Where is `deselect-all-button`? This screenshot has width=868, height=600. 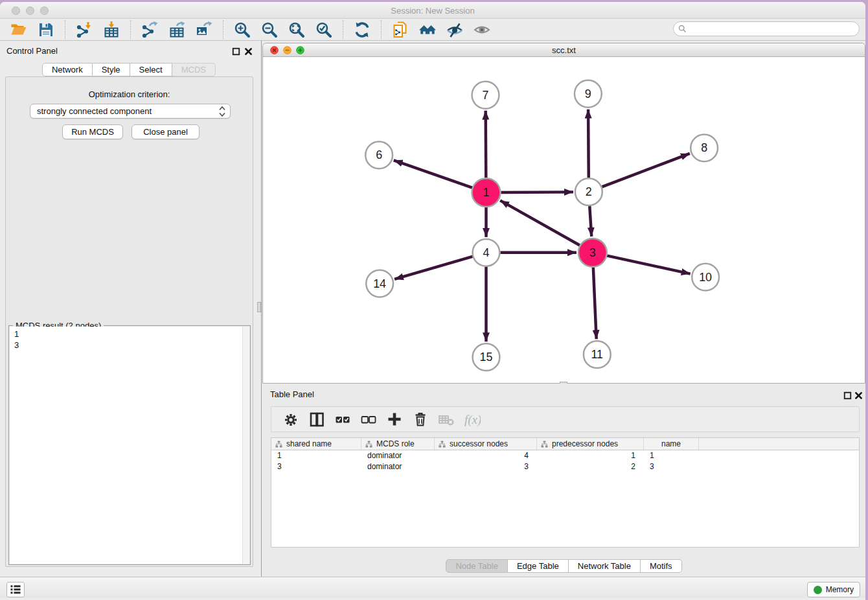
deselect-all-button is located at coordinates (369, 419).